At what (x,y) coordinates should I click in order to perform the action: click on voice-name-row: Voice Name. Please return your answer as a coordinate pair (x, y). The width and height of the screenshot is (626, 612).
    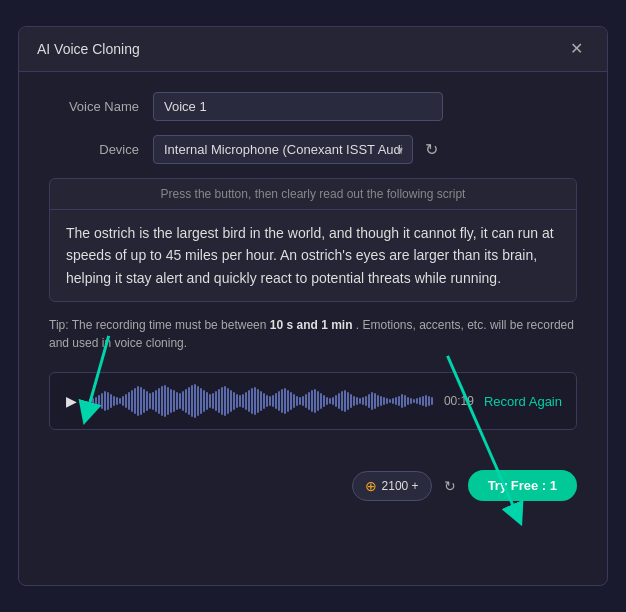
    Looking at the image, I should click on (313, 106).